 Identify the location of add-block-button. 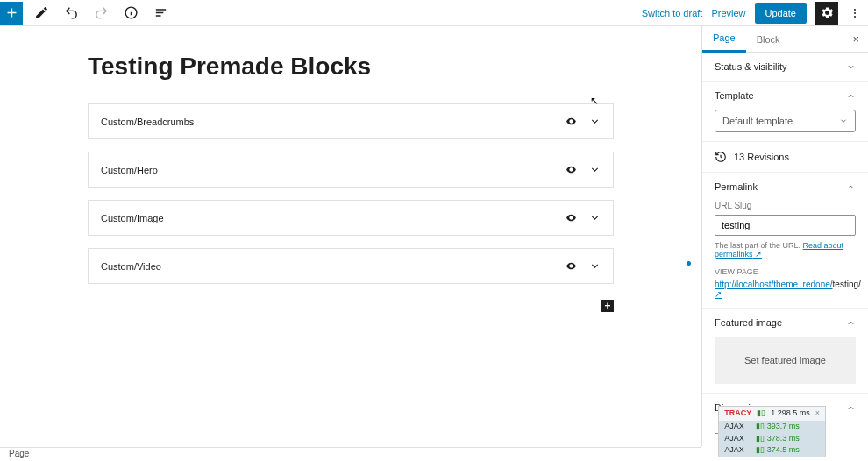
(11, 13).